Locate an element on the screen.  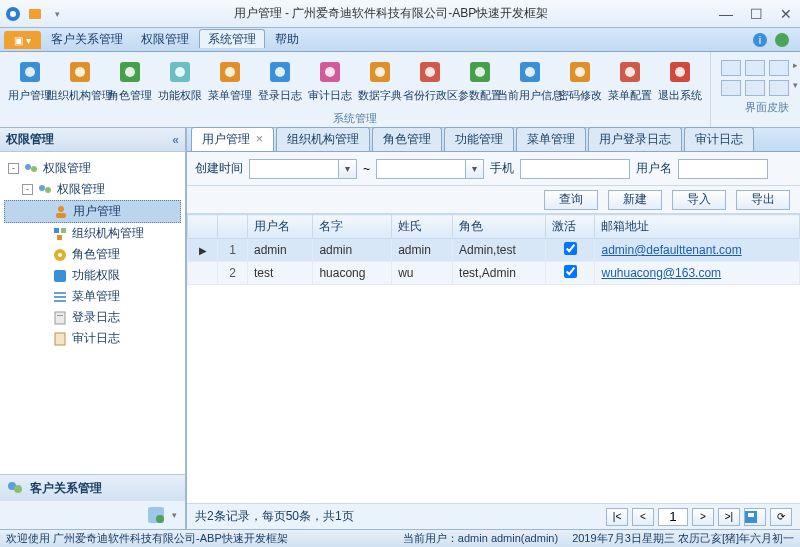
tree-node-6: 菜单管理 is located at coordinates (92, 296).